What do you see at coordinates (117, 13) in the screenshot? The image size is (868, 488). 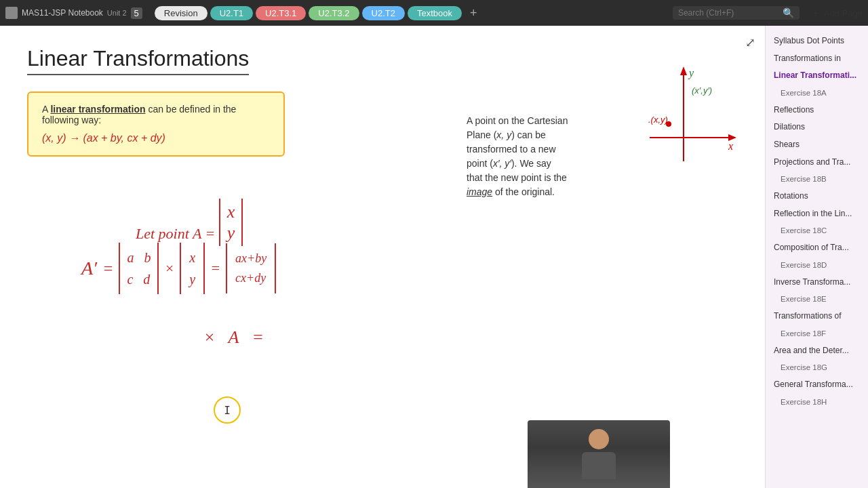 I see `unit-label: Unit 2` at bounding box center [117, 13].